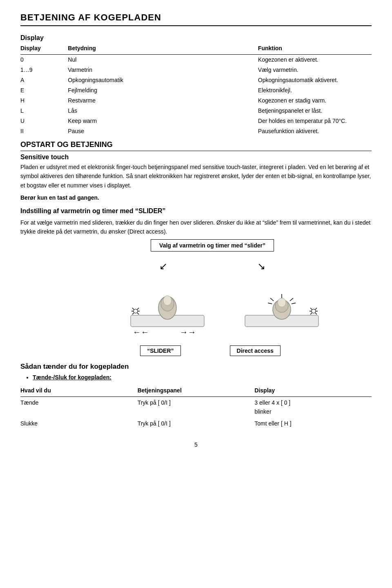  I want to click on display-table: DisplayBetydningFunktion0NulKogezonen er…, so click(196, 90).